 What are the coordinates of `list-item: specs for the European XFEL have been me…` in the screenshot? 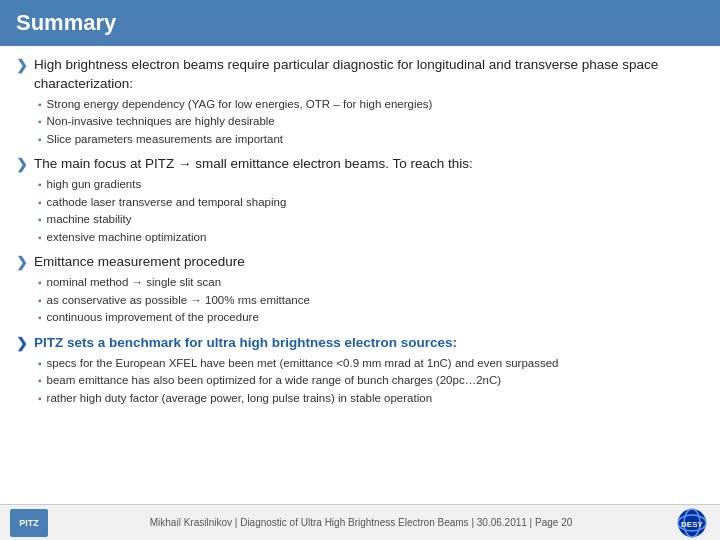 It's located at (371, 364).